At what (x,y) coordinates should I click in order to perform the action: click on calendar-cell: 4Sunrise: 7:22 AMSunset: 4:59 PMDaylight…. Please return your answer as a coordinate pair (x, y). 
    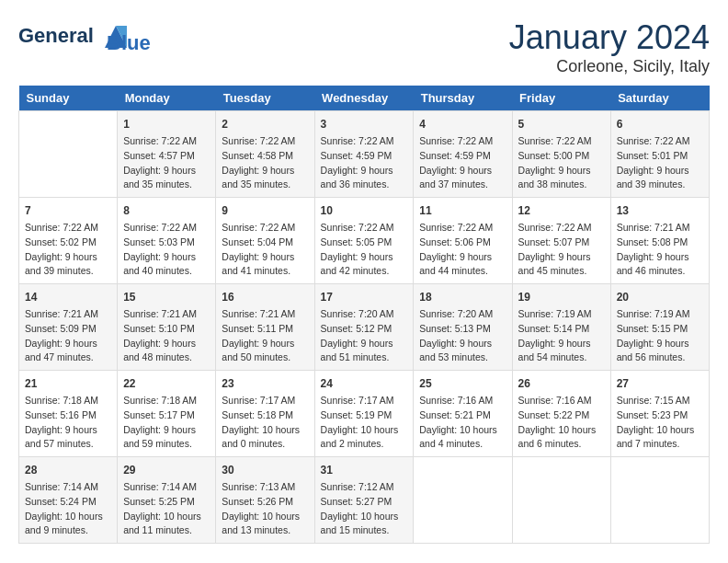
    Looking at the image, I should click on (463, 155).